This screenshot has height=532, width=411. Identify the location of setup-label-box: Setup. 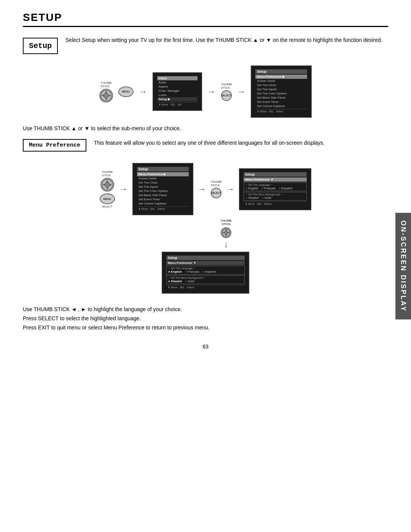
(40, 46).